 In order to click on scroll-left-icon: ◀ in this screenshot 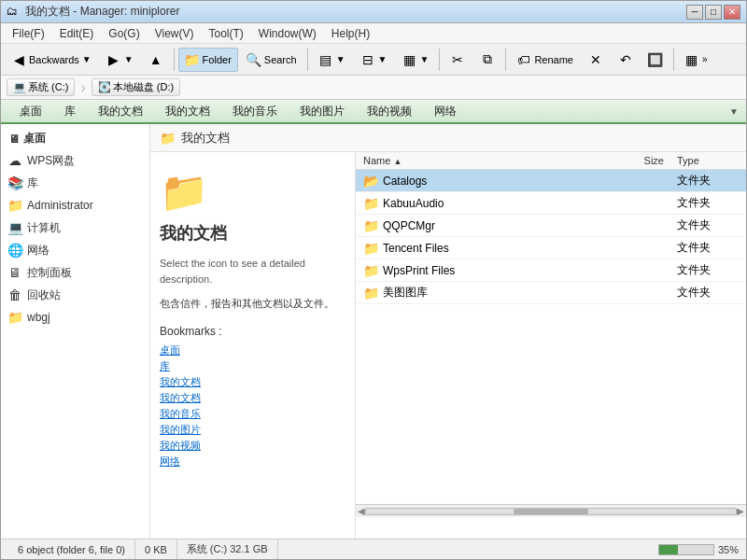, I will do `click(361, 511)`.